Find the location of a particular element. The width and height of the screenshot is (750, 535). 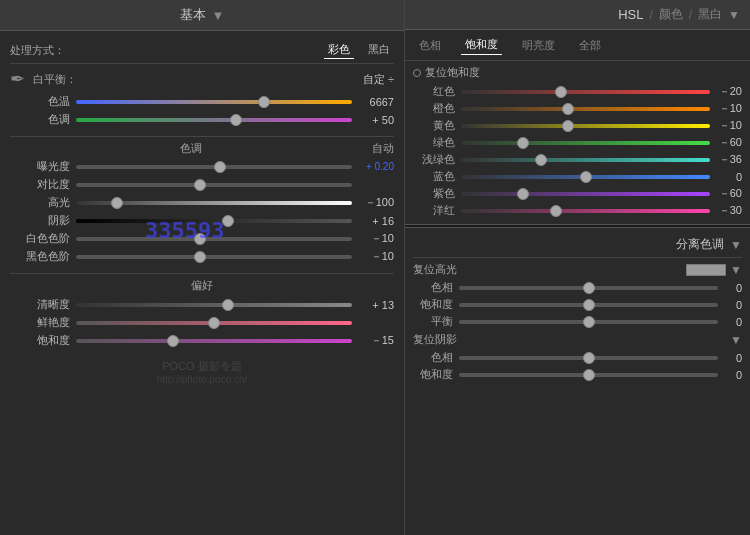

highlight-thumb is located at coordinates (117, 203).